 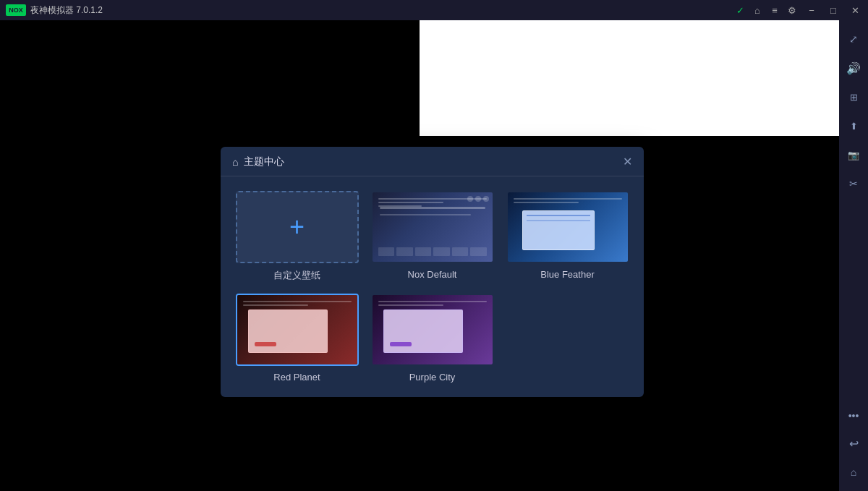 I want to click on bf-dialog-sim, so click(x=558, y=230).